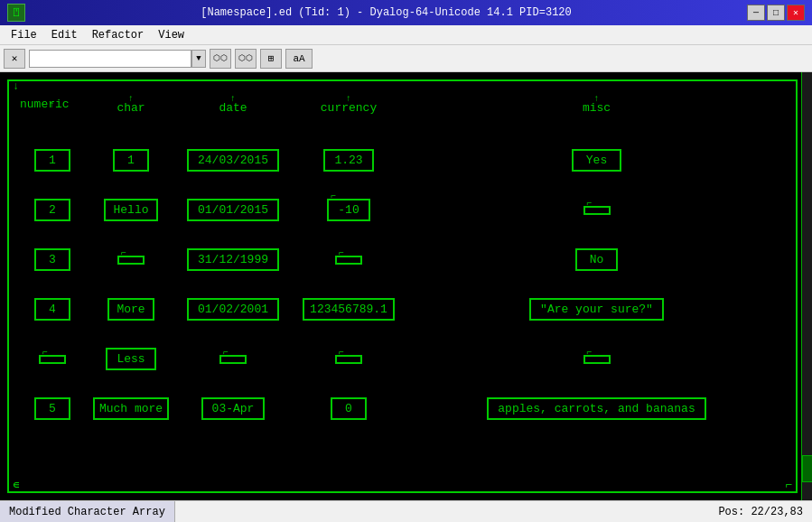 The image size is (812, 522). What do you see at coordinates (406, 511) in the screenshot?
I see `statusbar: Modified Character Array Pos: 22/23,83` at bounding box center [406, 511].